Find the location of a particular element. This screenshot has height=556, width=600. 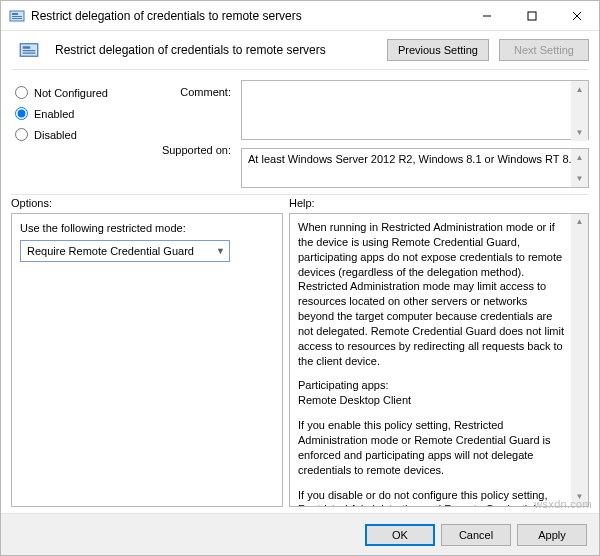

policy-large-icon is located at coordinates (29, 50).